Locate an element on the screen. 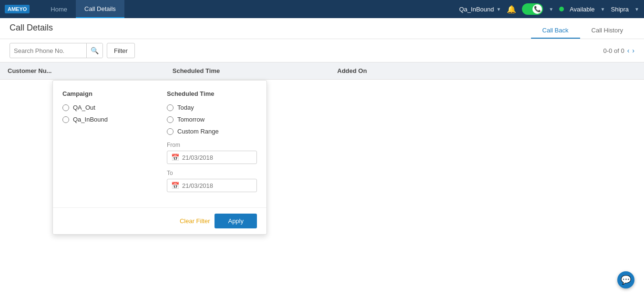 The image size is (644, 298). logo-text: AMEYO is located at coordinates (17, 9).